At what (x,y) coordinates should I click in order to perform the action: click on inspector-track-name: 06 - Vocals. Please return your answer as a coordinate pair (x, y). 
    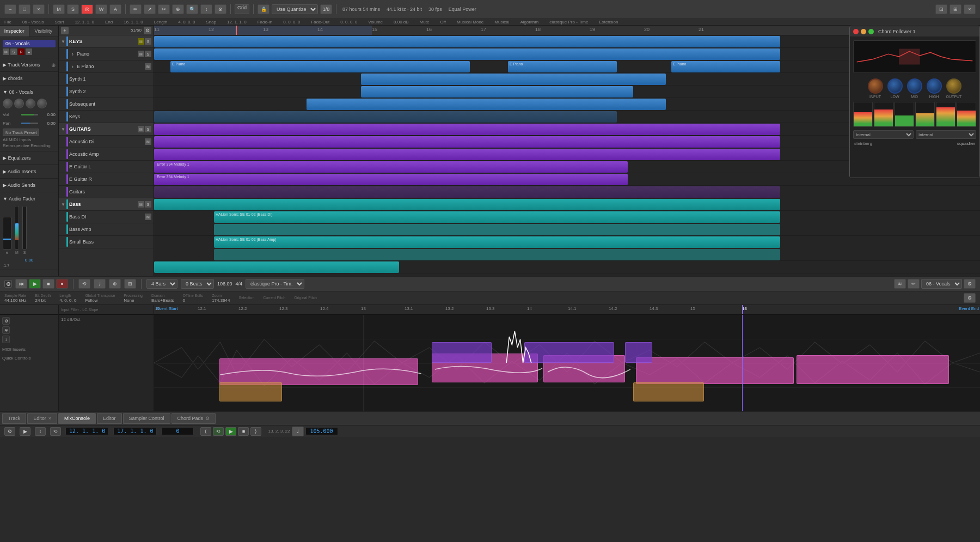
    Looking at the image, I should click on (29, 44).